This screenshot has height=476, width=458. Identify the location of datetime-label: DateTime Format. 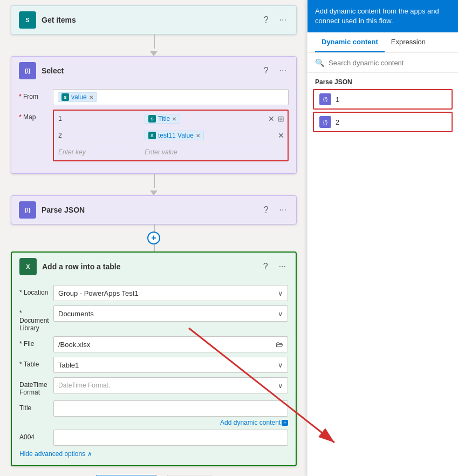
(35, 386).